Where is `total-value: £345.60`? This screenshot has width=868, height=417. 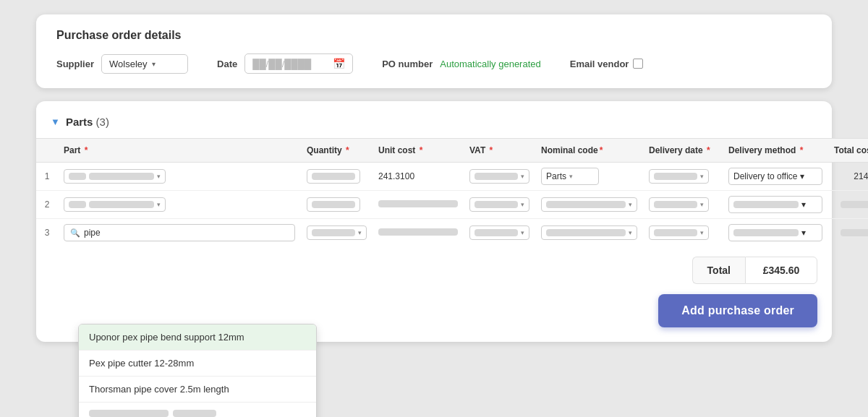 total-value: £345.60 is located at coordinates (781, 270).